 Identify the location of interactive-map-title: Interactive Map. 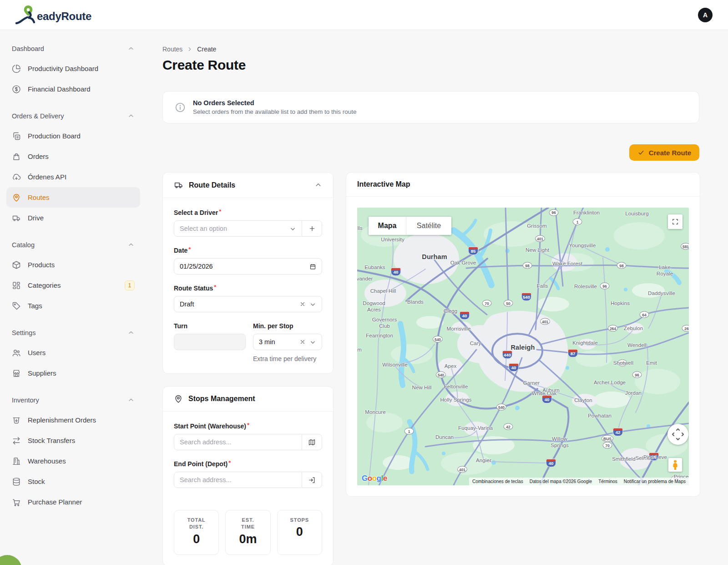
(384, 184).